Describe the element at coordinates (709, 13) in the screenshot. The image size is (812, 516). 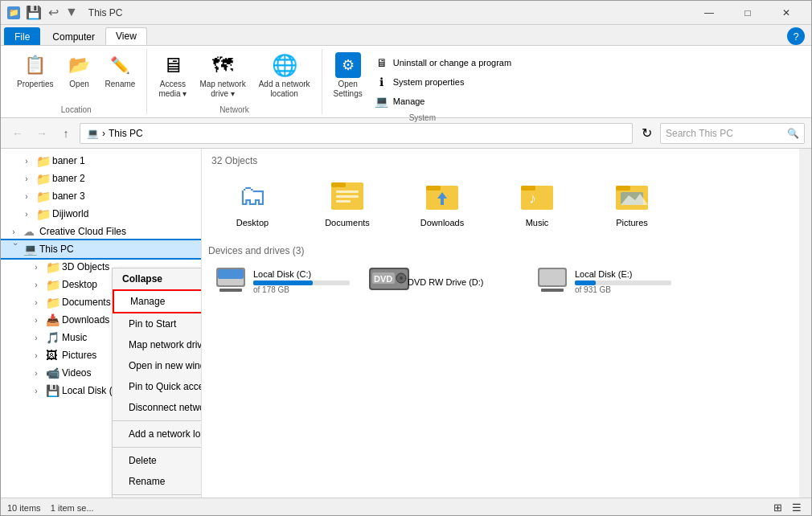
I see `minimize-button: —` at that location.